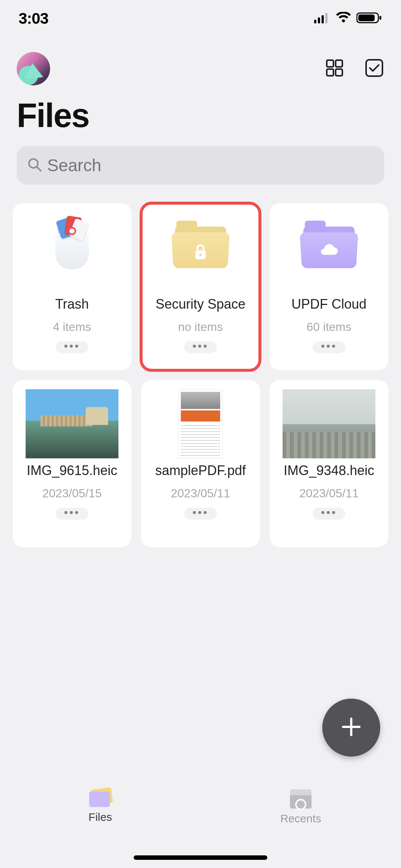  I want to click on trash-icon, so click(72, 247).